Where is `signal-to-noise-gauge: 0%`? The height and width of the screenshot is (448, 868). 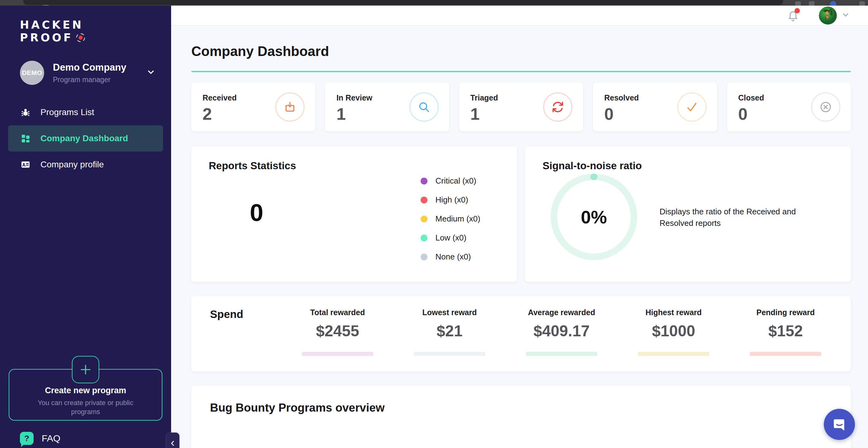
signal-to-noise-gauge: 0% is located at coordinates (594, 217).